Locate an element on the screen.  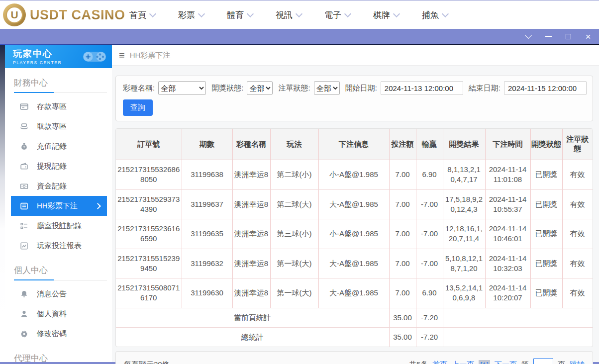
sidebar-item-label: 個人資料 is located at coordinates (52, 314).